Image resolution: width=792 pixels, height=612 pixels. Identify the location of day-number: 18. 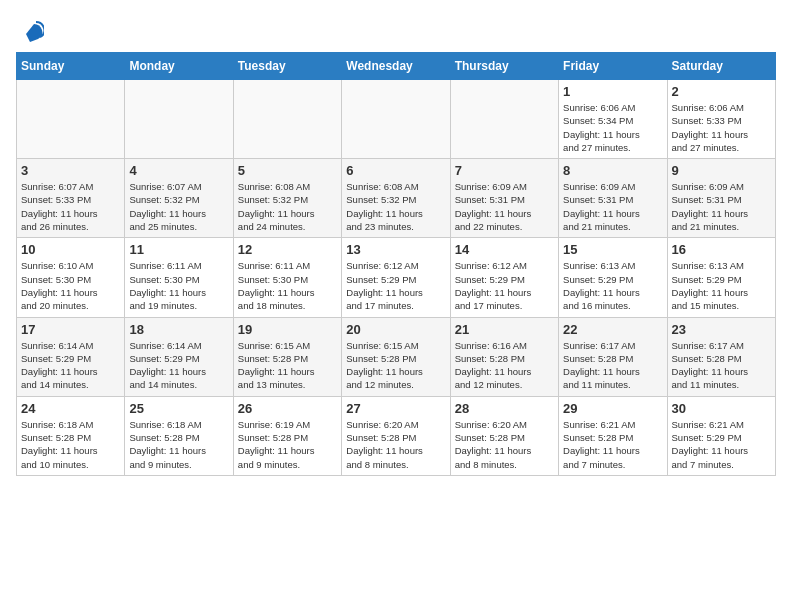
(178, 330).